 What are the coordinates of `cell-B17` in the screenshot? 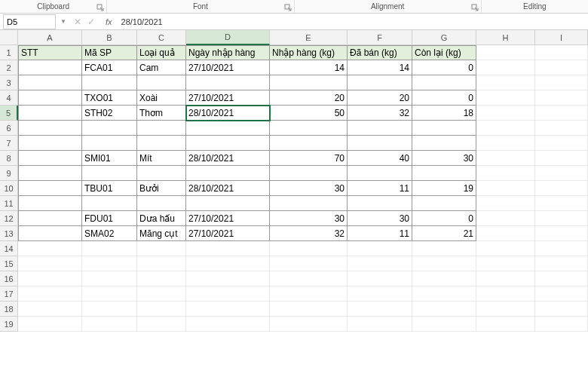 It's located at (110, 294).